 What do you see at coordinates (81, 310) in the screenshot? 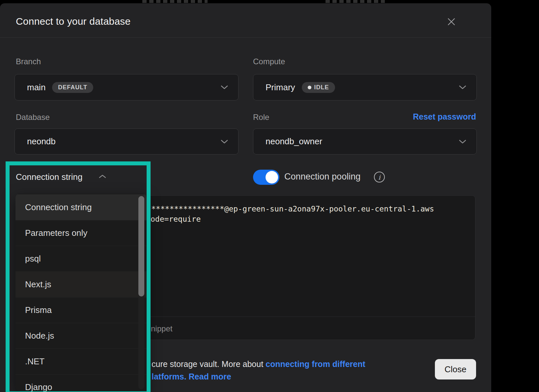
I see `dropdown-item-prisma: Prisma` at bounding box center [81, 310].